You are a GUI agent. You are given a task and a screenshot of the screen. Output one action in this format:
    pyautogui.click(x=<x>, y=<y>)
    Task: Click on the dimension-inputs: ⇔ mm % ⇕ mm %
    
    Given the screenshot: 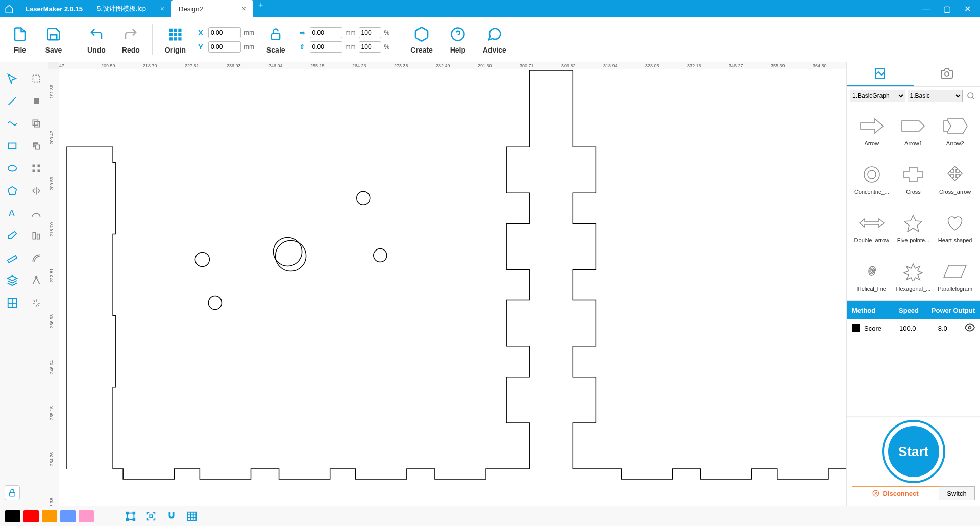 What is the action you would take?
    pyautogui.click(x=344, y=40)
    